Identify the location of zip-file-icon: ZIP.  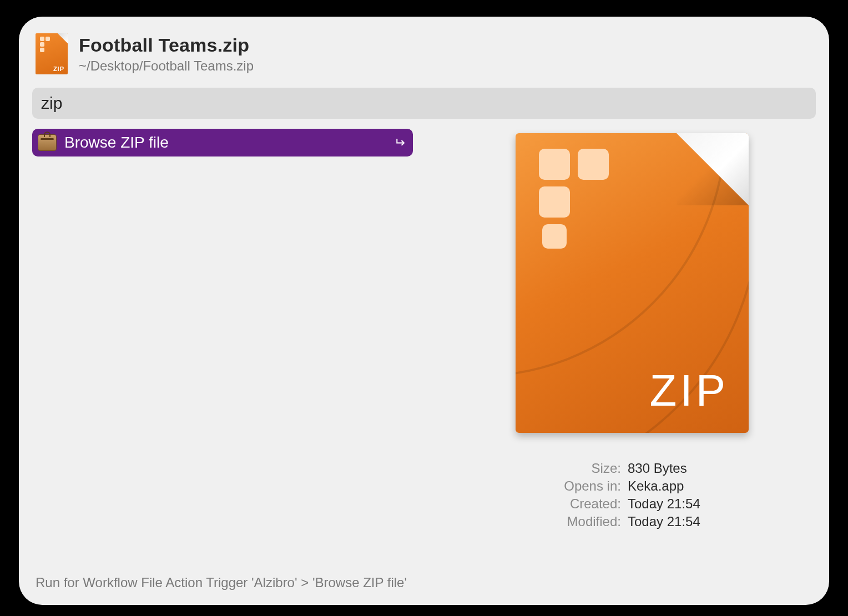
(52, 54).